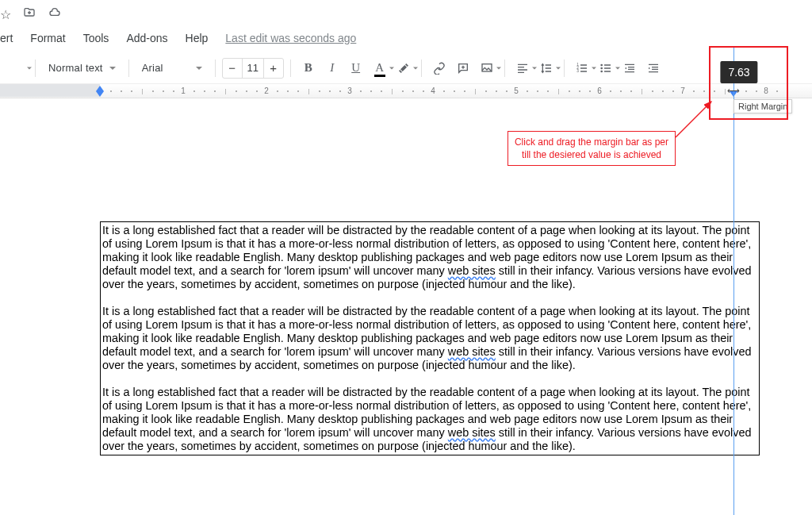  I want to click on underline-button: U, so click(356, 68).